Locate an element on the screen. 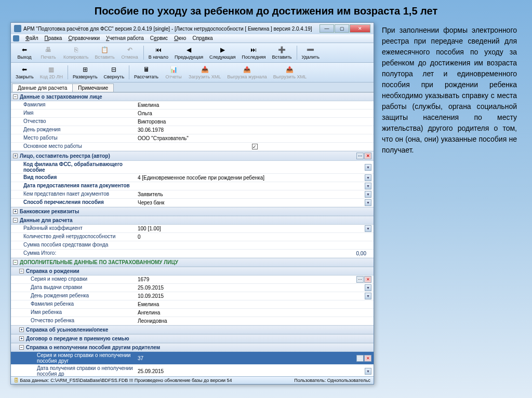  cert-date-label: Дата выдачи справки is located at coordinates (73, 287).